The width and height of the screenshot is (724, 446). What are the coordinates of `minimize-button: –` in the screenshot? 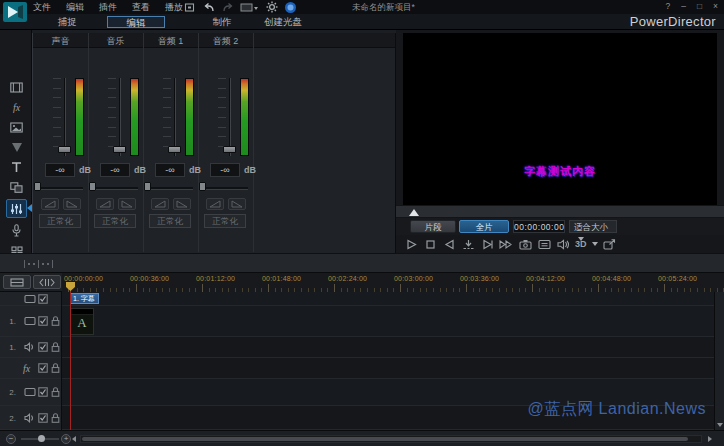 It's located at (684, 6).